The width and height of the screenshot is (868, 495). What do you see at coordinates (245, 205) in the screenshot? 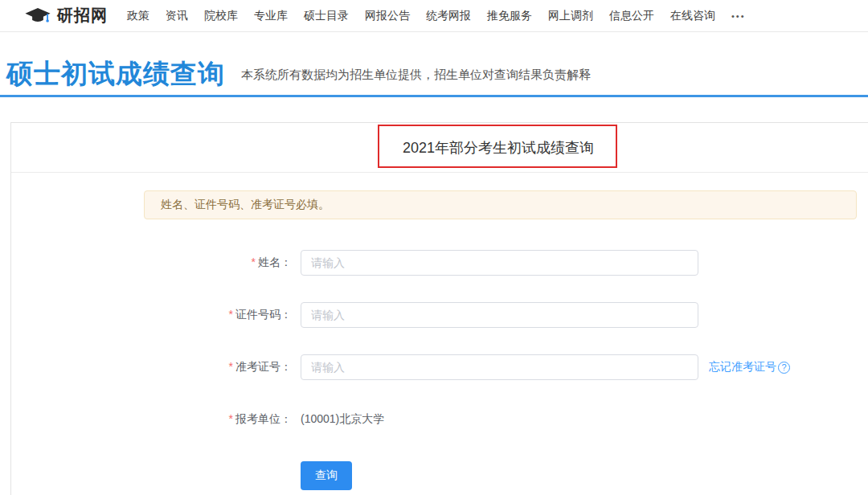
I see `notice-text: 姓名、证件号码、准考证号必填。` at bounding box center [245, 205].